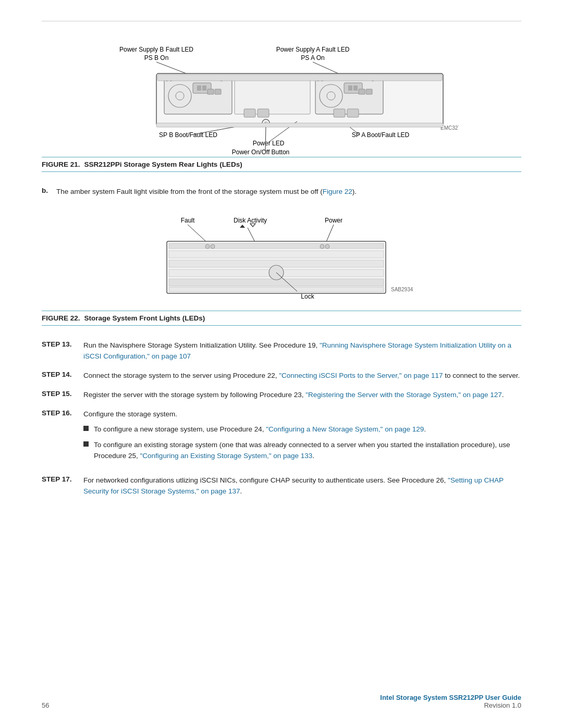 The width and height of the screenshot is (563, 728). What do you see at coordinates (338, 192) in the screenshot?
I see `figure22-link: Figure 22` at bounding box center [338, 192].